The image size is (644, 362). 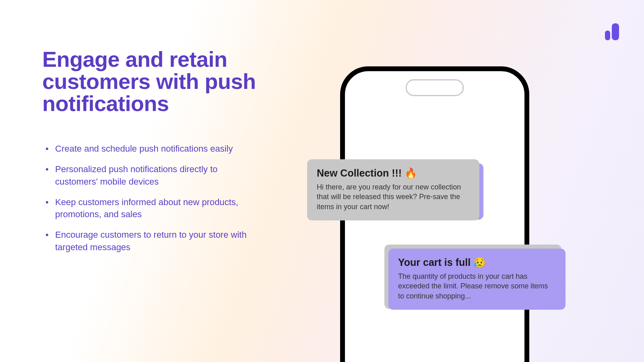 I want to click on notification-card-cart-full: Your cart is full 😥 The quantity of prod…, so click(x=477, y=279).